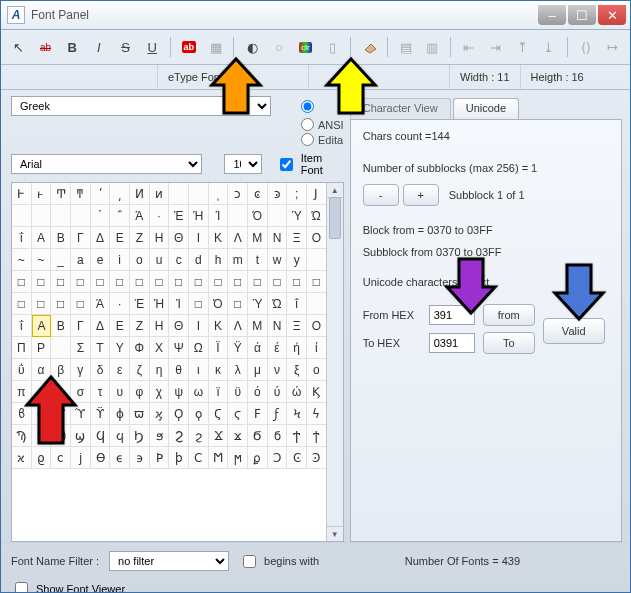  I want to click on char-cell: ρ, so click(42, 392).